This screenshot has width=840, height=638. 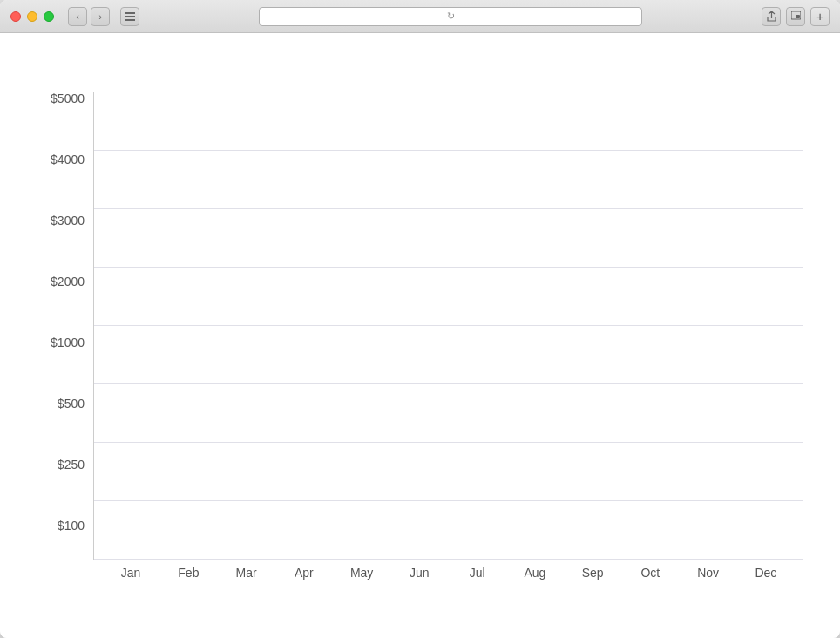 What do you see at coordinates (451, 16) in the screenshot?
I see `reload-icon: ↻` at bounding box center [451, 16].